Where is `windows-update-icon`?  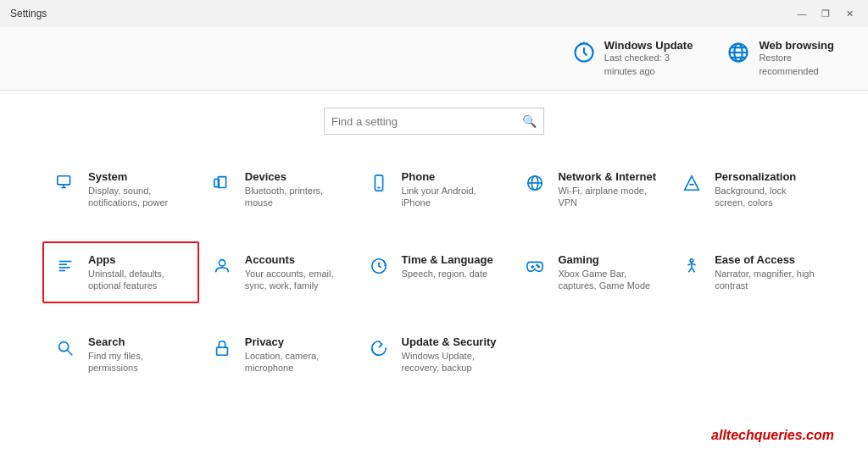 windows-update-icon is located at coordinates (584, 56).